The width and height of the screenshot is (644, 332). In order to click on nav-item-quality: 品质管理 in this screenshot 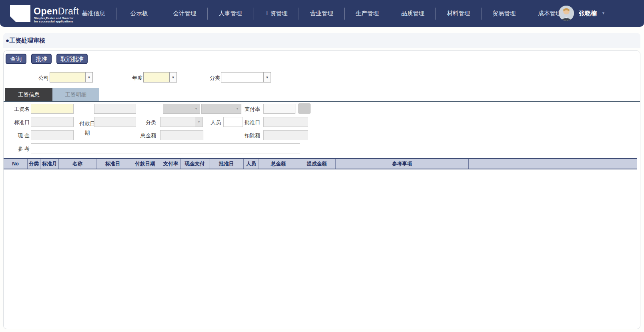, I will do `click(413, 14)`.